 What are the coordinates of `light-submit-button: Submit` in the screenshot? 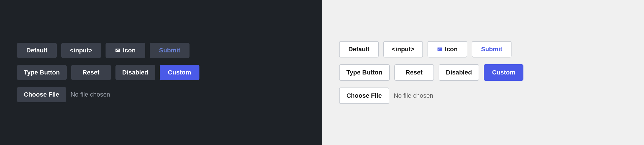 It's located at (492, 49).